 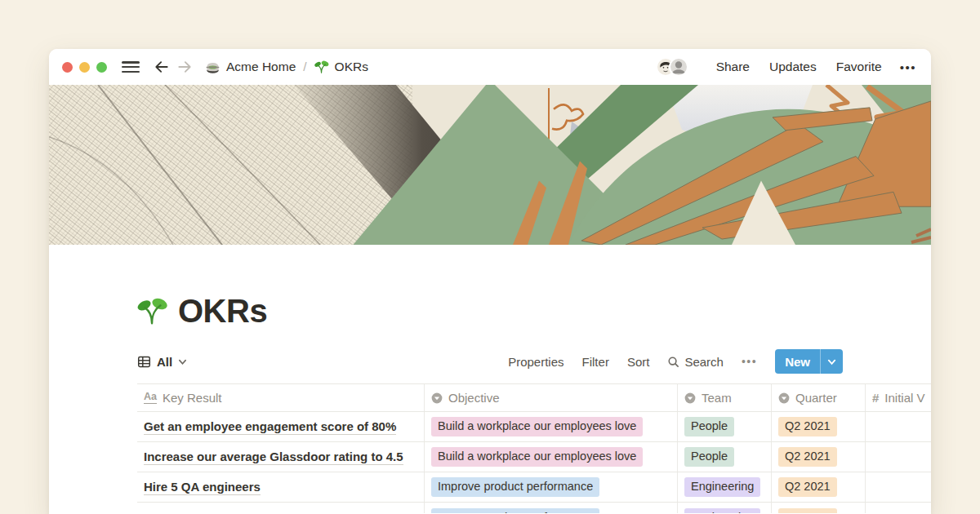 What do you see at coordinates (490, 311) in the screenshot?
I see `page-header: OKRs` at bounding box center [490, 311].